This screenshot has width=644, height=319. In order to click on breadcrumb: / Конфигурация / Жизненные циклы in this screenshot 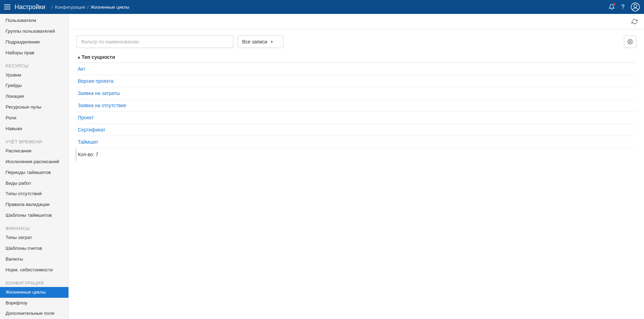, I will do `click(89, 7)`.